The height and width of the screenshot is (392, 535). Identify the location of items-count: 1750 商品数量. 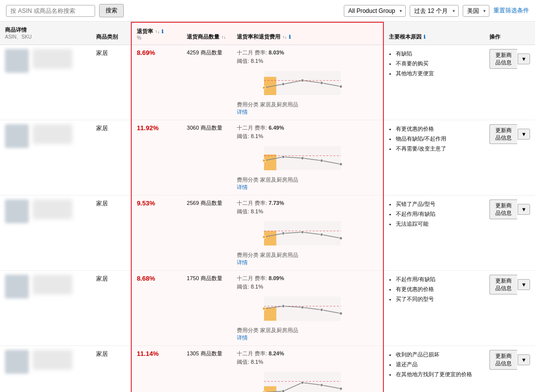
(205, 278).